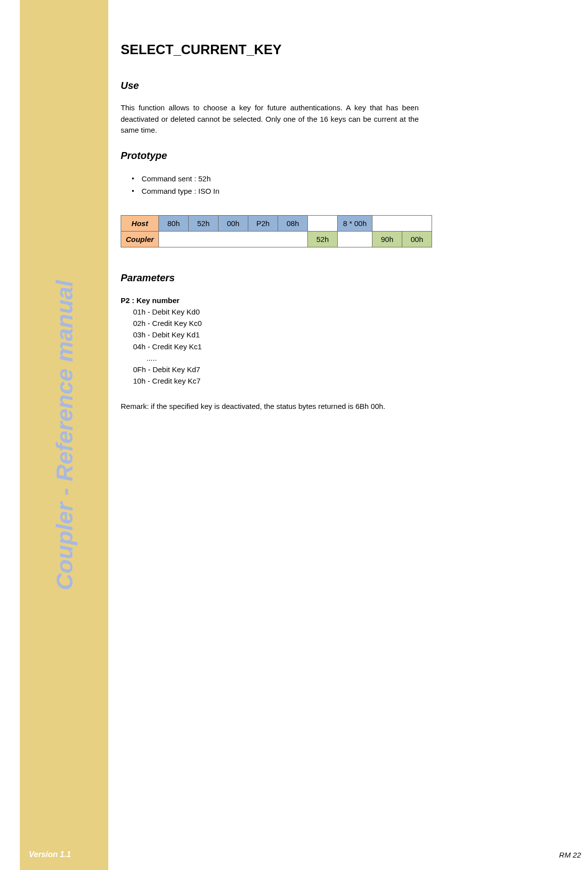 This screenshot has width=588, height=870. What do you see at coordinates (355, 223) in the screenshot?
I see `table-cell: 8 * 00h` at bounding box center [355, 223].